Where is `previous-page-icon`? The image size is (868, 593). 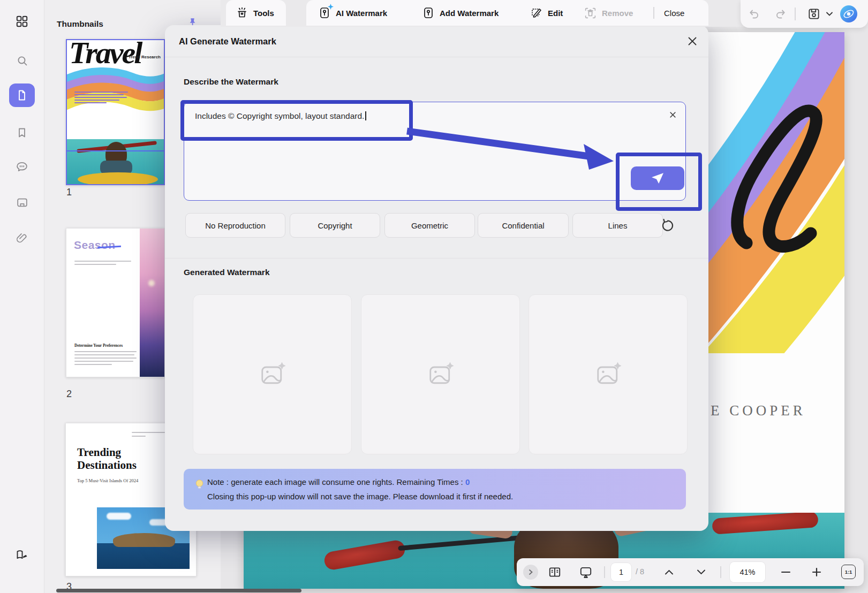
previous-page-icon is located at coordinates (669, 572).